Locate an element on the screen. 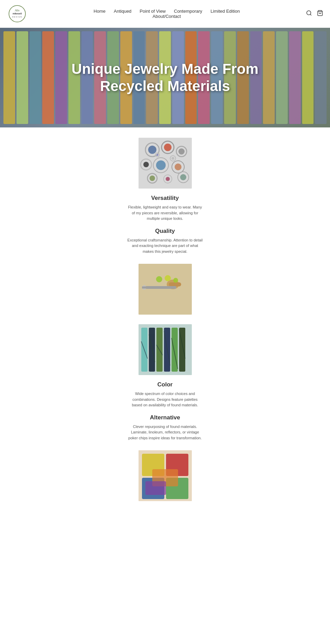 The width and height of the screenshot is (330, 644). quality-text: Exceptional craftsmanship. Attention to … is located at coordinates (165, 246).